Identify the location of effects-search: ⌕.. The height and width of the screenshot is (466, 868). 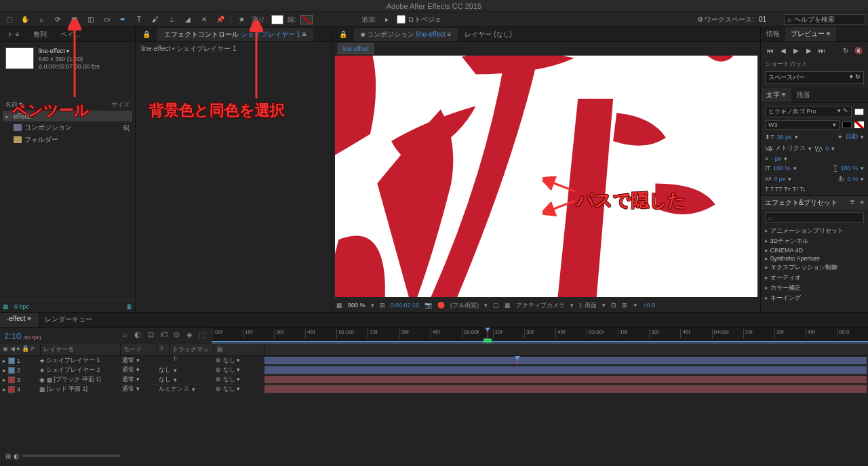
(814, 218).